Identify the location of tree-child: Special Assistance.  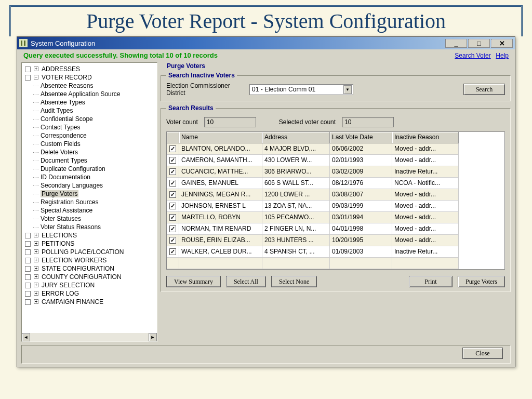
(90, 210).